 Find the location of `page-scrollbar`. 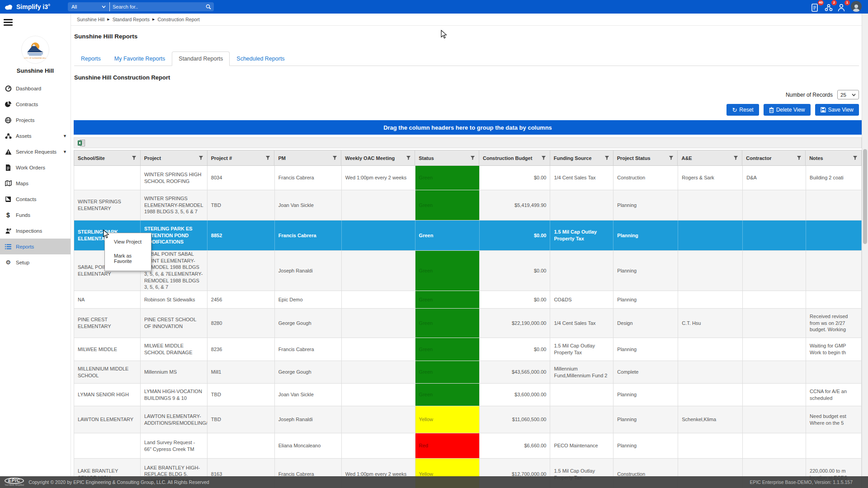

page-scrollbar is located at coordinates (865, 251).